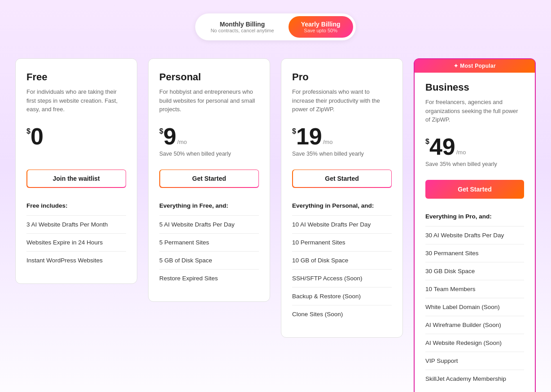 The height and width of the screenshot is (392, 551). Describe the element at coordinates (76, 224) in the screenshot. I see `feature-item-free-0: 3 AI Website Drafts Per Month` at that location.